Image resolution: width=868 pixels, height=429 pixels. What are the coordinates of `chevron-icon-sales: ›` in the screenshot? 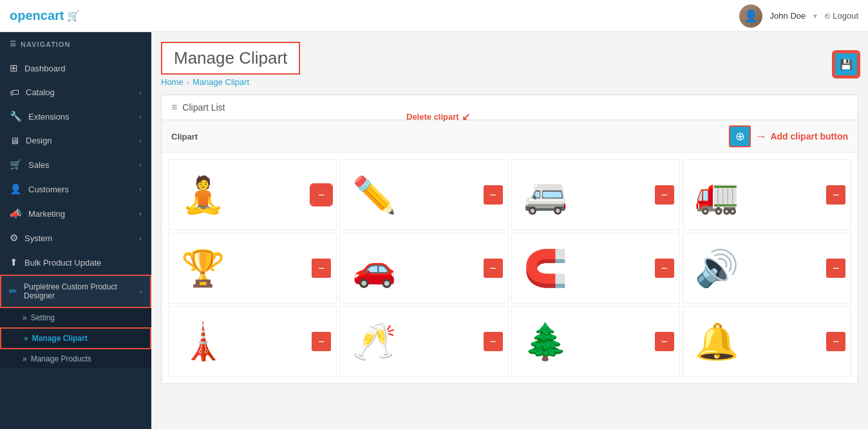 It's located at (140, 165).